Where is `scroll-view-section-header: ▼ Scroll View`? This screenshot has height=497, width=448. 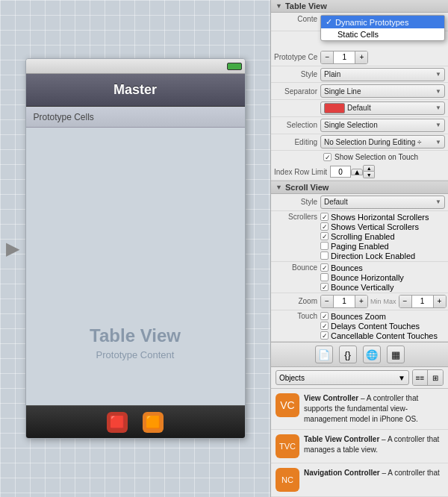 scroll-view-section-header: ▼ Scroll View is located at coordinates (360, 187).